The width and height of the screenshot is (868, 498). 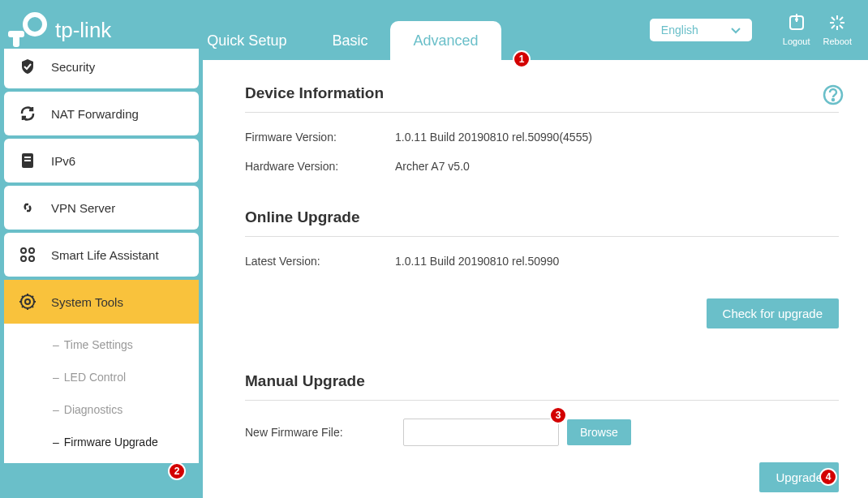 I want to click on logout-icon, so click(x=797, y=24).